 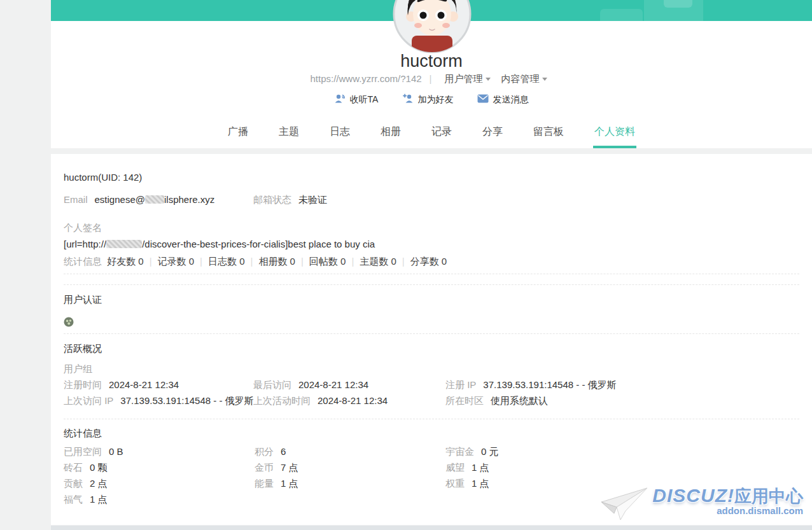 What do you see at coordinates (429, 261) in the screenshot?
I see `stat-shares: 分享数 0` at bounding box center [429, 261].